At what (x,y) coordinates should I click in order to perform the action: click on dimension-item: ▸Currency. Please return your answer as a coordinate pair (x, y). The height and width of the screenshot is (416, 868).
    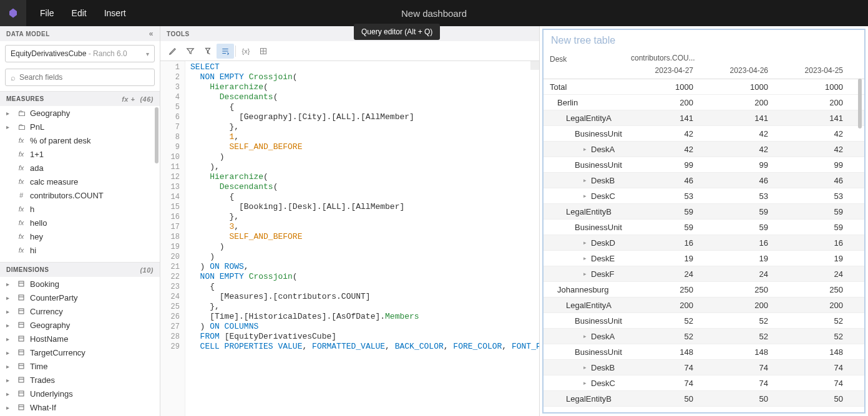
    Looking at the image, I should click on (80, 311).